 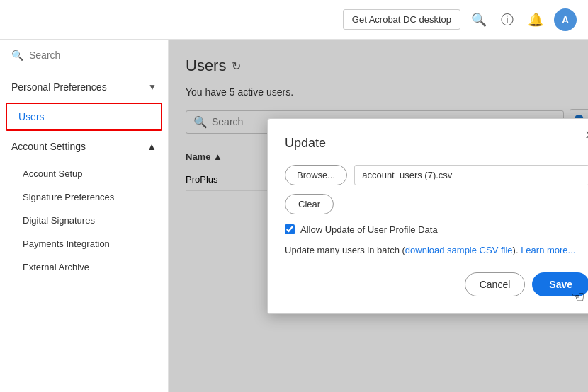 What do you see at coordinates (152, 146) in the screenshot?
I see `chevron-up-icon: ▲` at bounding box center [152, 146].